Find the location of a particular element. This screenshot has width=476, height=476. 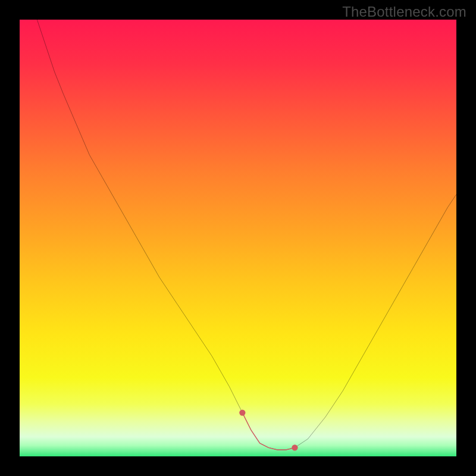

highlight-end-dot is located at coordinates (295, 447).